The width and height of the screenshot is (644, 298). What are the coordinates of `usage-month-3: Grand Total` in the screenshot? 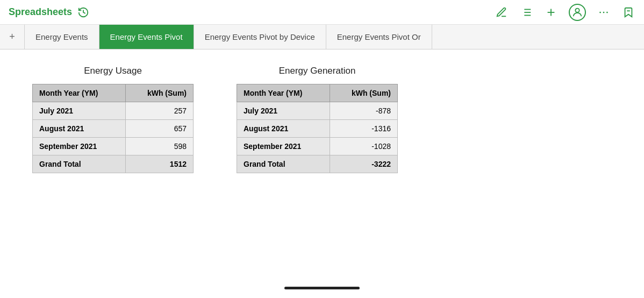 It's located at (80, 165).